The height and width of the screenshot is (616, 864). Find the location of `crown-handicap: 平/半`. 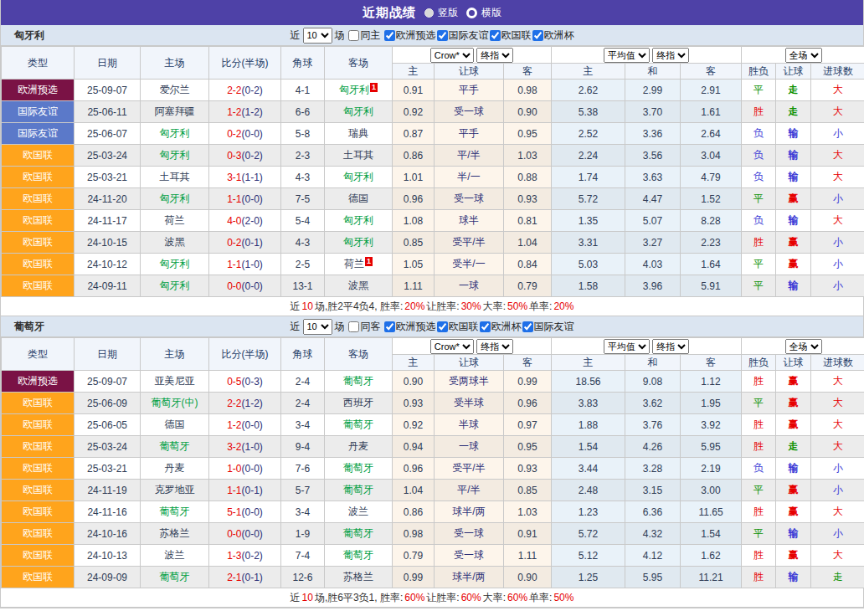

crown-handicap: 平/半 is located at coordinates (469, 156).